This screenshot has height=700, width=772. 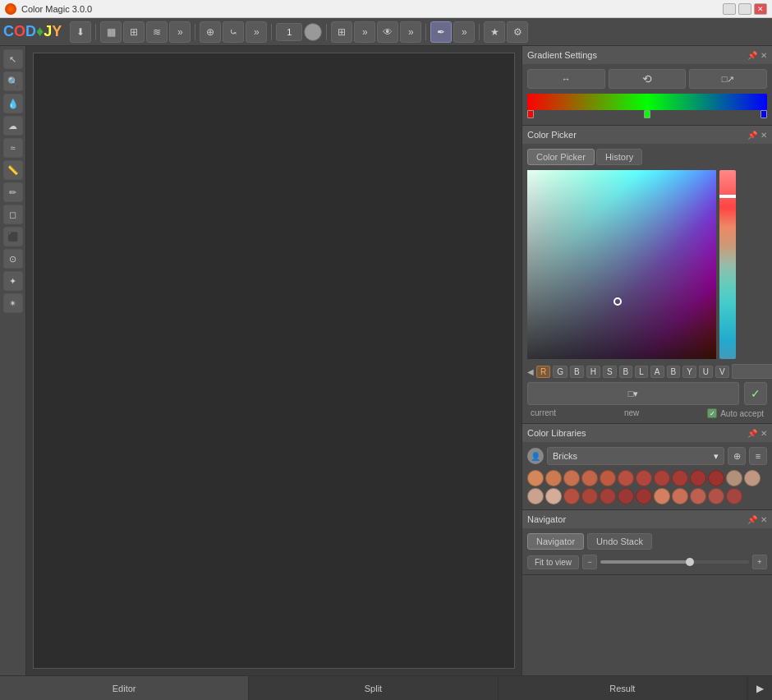 I want to click on toolbar-eye-btn: 👁, so click(x=388, y=32).